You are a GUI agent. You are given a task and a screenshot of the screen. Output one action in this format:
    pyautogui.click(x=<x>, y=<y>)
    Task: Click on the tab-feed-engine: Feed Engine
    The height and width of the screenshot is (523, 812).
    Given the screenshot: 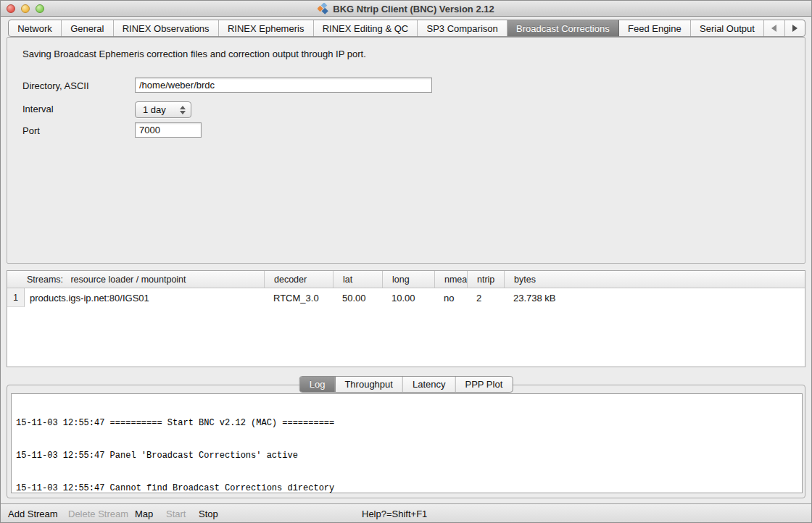 What is the action you would take?
    pyautogui.click(x=655, y=28)
    